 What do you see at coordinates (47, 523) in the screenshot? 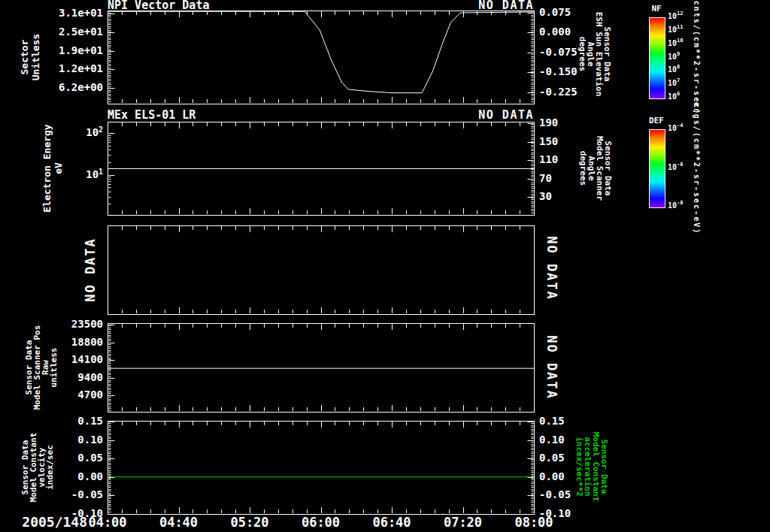
I see `date-label: 2005/148` at bounding box center [47, 523].